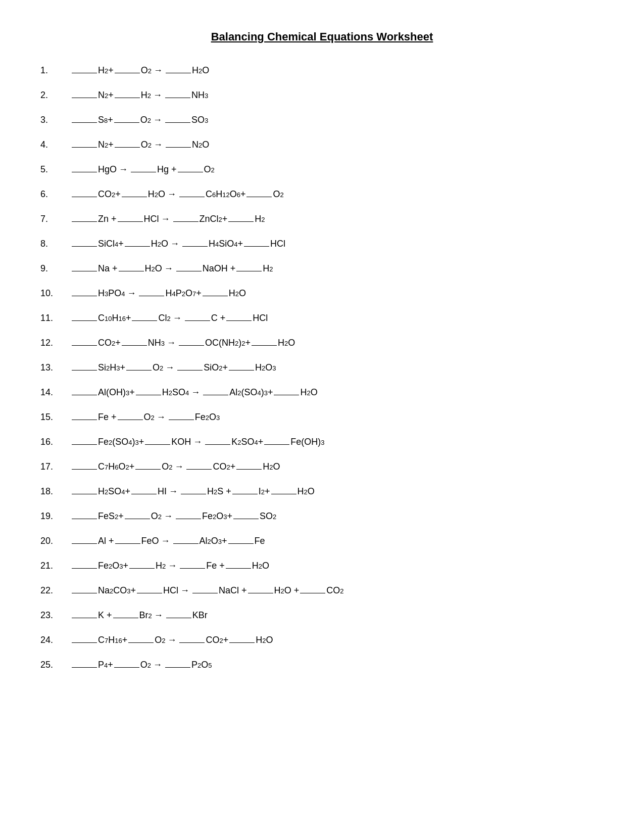 The image size is (644, 834). Describe the element at coordinates (140, 145) in the screenshot. I see `equation-content: N2 + O2 → N2O` at that location.